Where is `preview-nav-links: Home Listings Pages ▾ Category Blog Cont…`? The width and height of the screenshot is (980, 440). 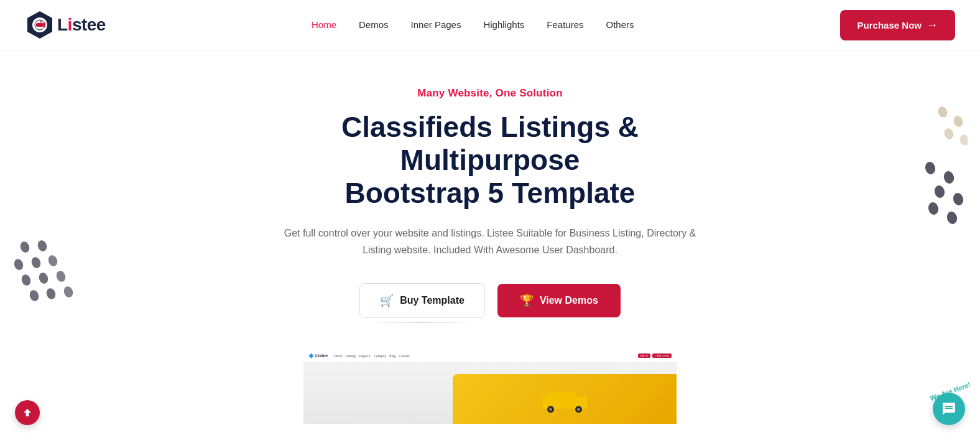
preview-nav-links: Home Listings Pages ▾ Category Blog Cont… is located at coordinates (372, 356).